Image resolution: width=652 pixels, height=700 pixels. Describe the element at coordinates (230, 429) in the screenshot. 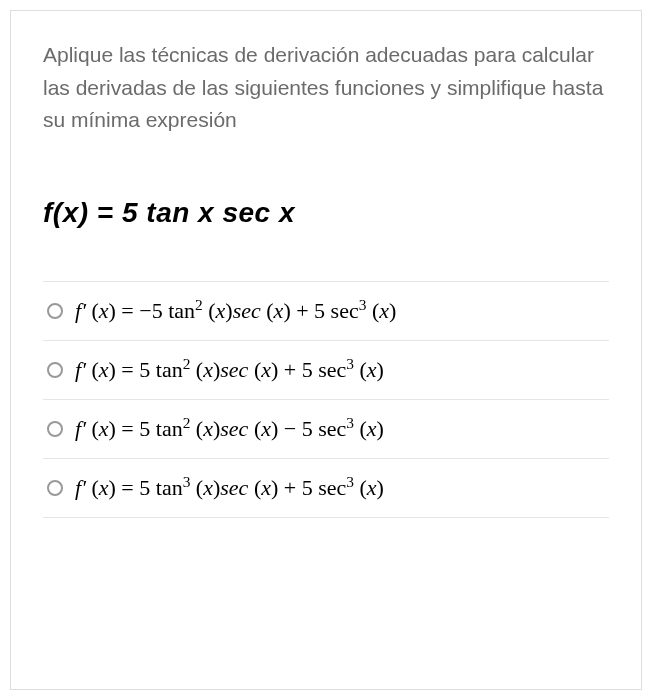

I see `option-math: f′ (x) = 5 tan2 (x)sec (x) − 5 sec3 (x)` at that location.